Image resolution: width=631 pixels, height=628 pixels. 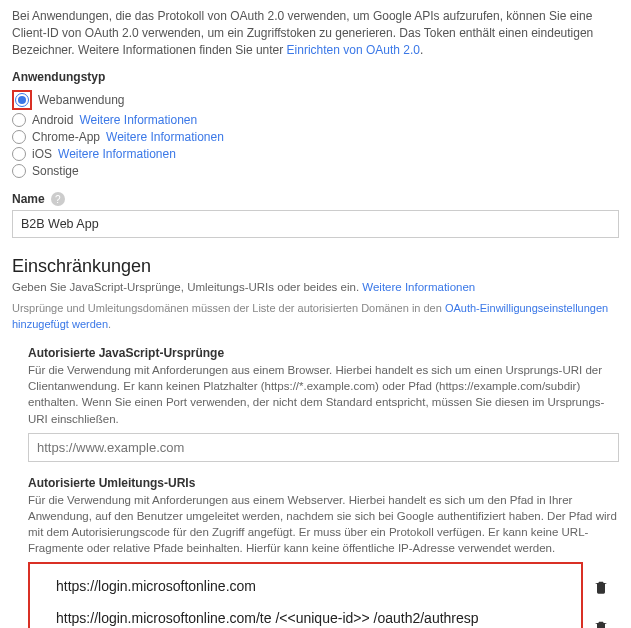 What do you see at coordinates (316, 100) in the screenshot?
I see `app-type-option-web: Webanwendung` at bounding box center [316, 100].